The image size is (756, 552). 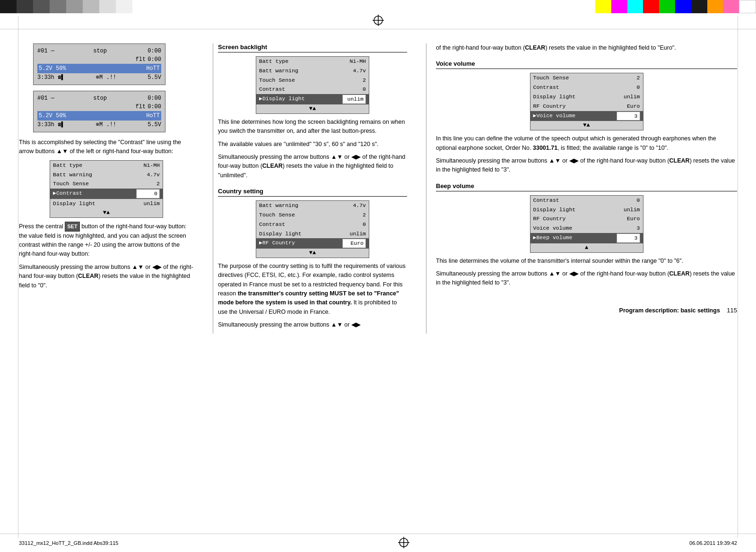 What do you see at coordinates (586, 144) in the screenshot?
I see `right-para-1: In this line you can define the volume o…` at bounding box center [586, 144].